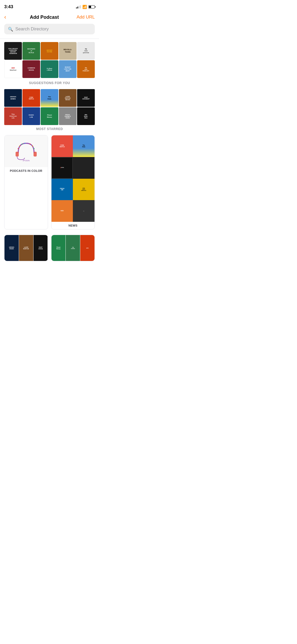 Image resolution: width=297 pixels, height=644 pixels. I want to click on mosaic-freakonomics: FREAK-ONOMICSRADIO, so click(68, 116).